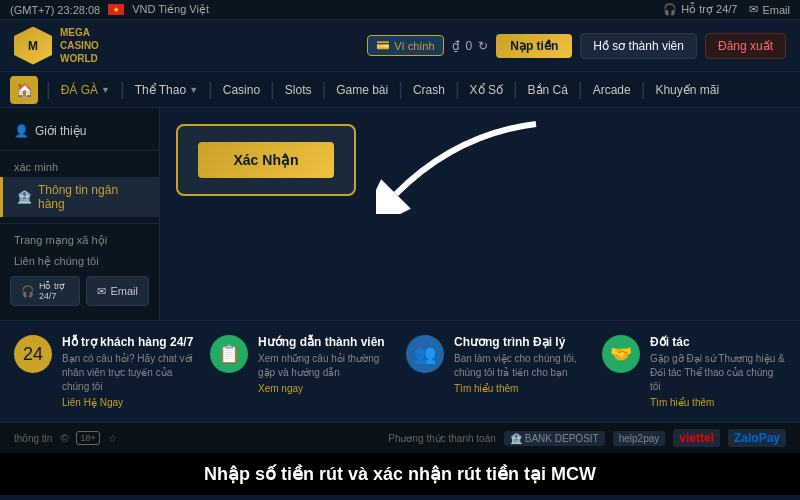  What do you see at coordinates (405, 46) in the screenshot?
I see `vi-chinh-badge: 💳 Ví chính` at bounding box center [405, 46].